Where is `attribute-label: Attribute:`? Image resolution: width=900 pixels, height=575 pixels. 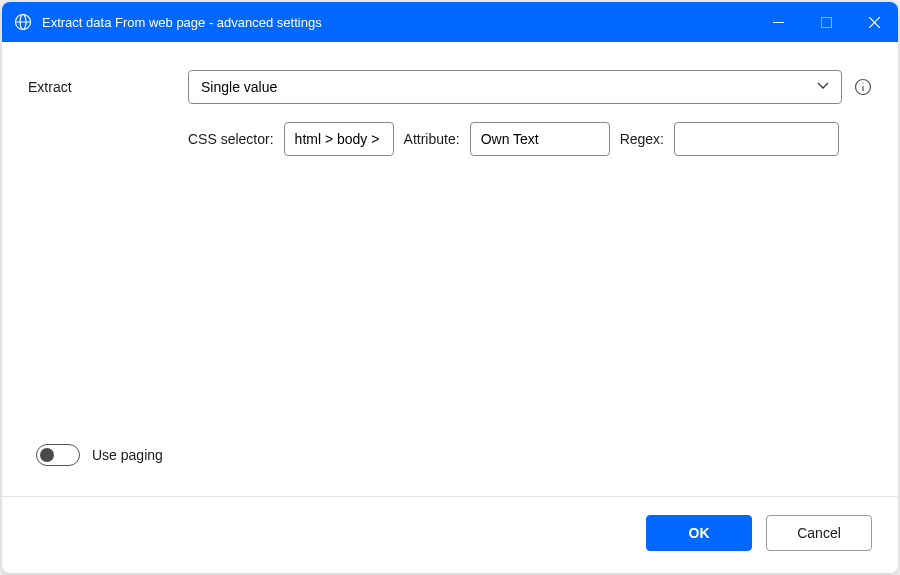 attribute-label: Attribute: is located at coordinates (432, 139).